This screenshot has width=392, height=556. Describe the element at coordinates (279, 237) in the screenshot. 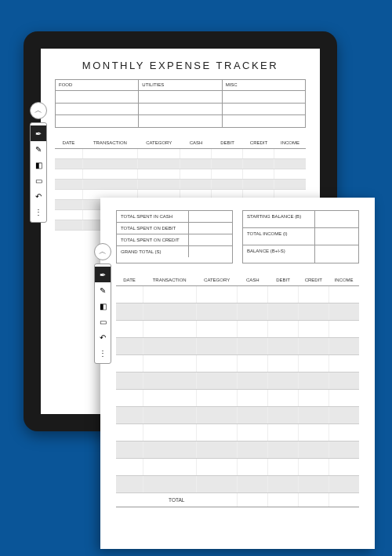

I see `summary-label: TOTAL INCOME (I)` at that location.